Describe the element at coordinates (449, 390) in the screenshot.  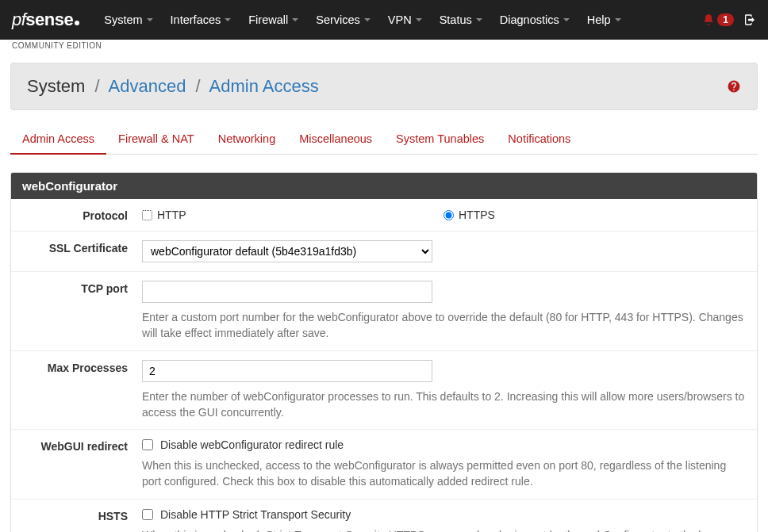
I see `maxproc-content: Enter the number of webConfigurator proc…` at that location.